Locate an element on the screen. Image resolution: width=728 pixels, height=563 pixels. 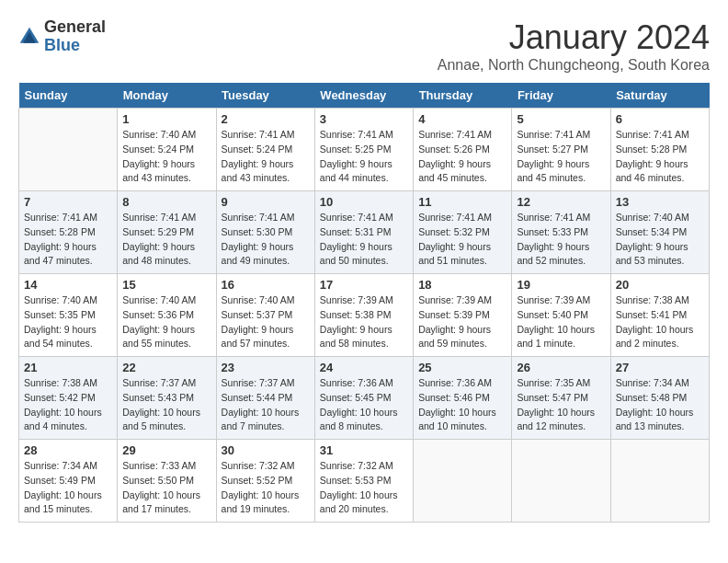
logo: General Blue is located at coordinates (63, 37).